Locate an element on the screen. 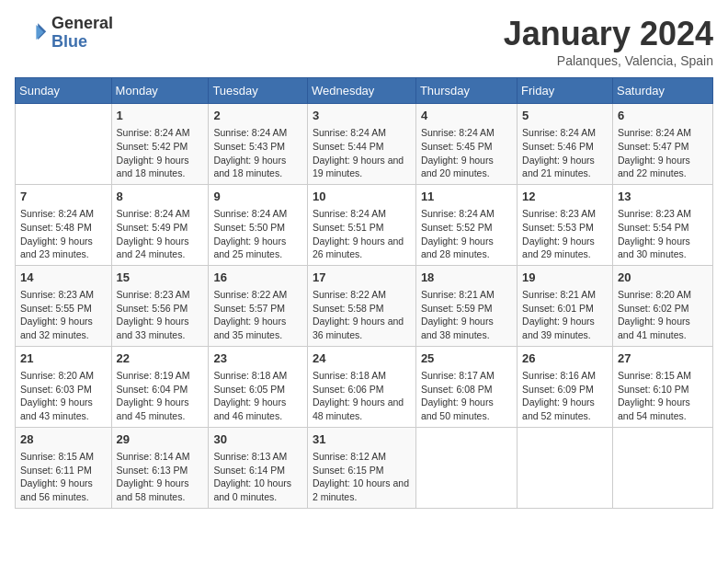  title-block: January 2024 Palanques, Valencia, Spain is located at coordinates (609, 41).